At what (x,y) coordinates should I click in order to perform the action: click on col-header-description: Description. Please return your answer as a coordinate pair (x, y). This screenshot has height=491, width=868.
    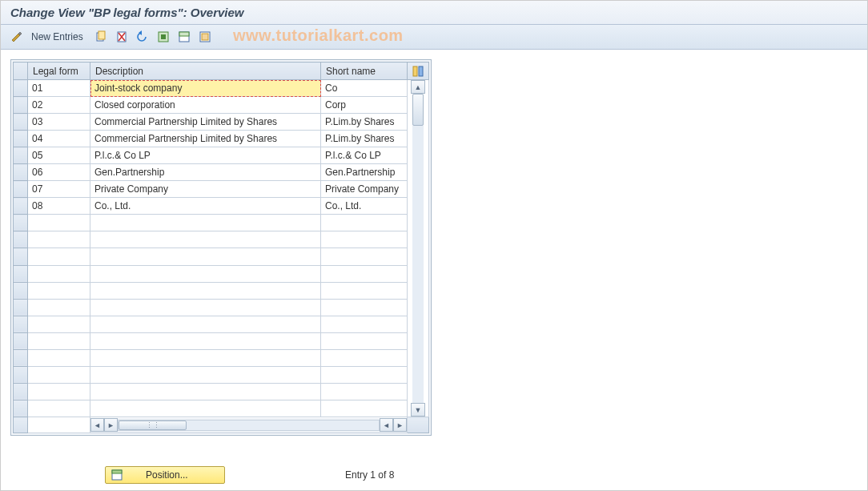
    Looking at the image, I should click on (206, 71).